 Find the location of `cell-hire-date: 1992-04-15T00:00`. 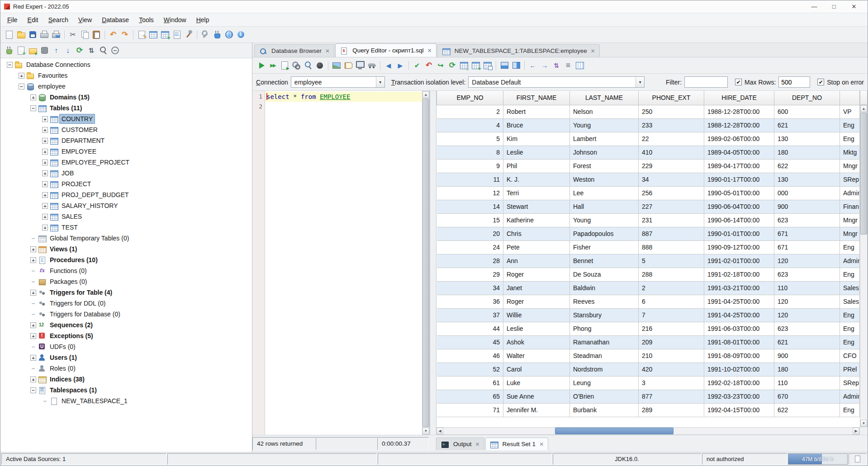

cell-hire-date: 1992-04-15T00:00 is located at coordinates (739, 410).